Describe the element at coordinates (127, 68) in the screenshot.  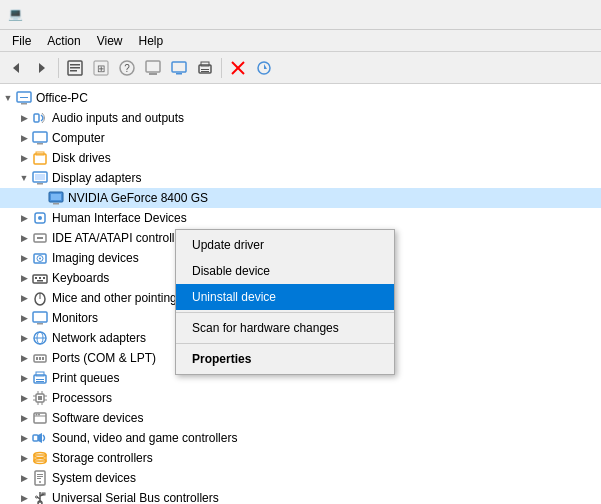
I see `toolbar-help: ?` at that location.